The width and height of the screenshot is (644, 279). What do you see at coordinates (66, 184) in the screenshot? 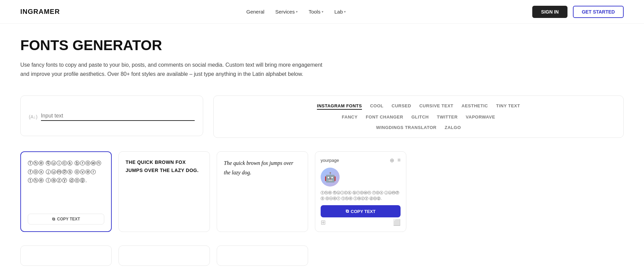
I see `font-card-circled-text: Ⓣⓗⓔ ⓠⓤⓘⓒⓚ ⓑⓡⓞⓦⓝ ⓕⓞⓧ ⓙⓤⓜⓟⓢ ⓞⓥⓔⓡ ⓣⓗⓔ ⓛⓐⓩⓨ …` at bounding box center [66, 184].